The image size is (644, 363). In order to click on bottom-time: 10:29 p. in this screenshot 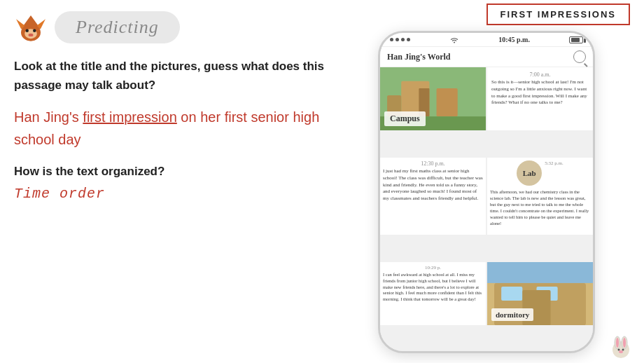, I will do `click(433, 268)`.